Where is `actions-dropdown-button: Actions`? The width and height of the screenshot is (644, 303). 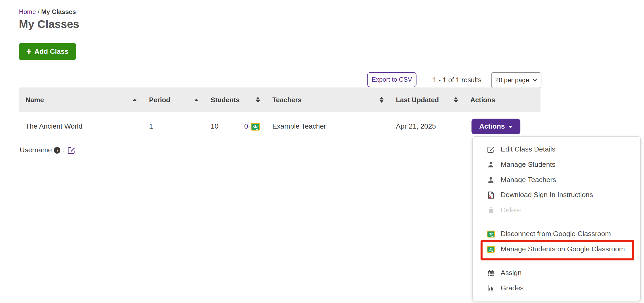
actions-dropdown-button: Actions is located at coordinates (496, 126).